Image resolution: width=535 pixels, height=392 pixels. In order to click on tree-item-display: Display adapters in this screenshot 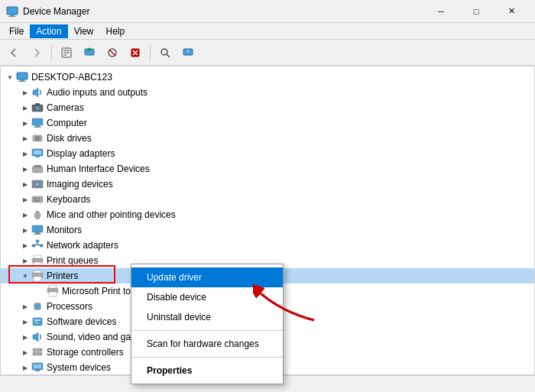, I will do `click(268, 154)`.